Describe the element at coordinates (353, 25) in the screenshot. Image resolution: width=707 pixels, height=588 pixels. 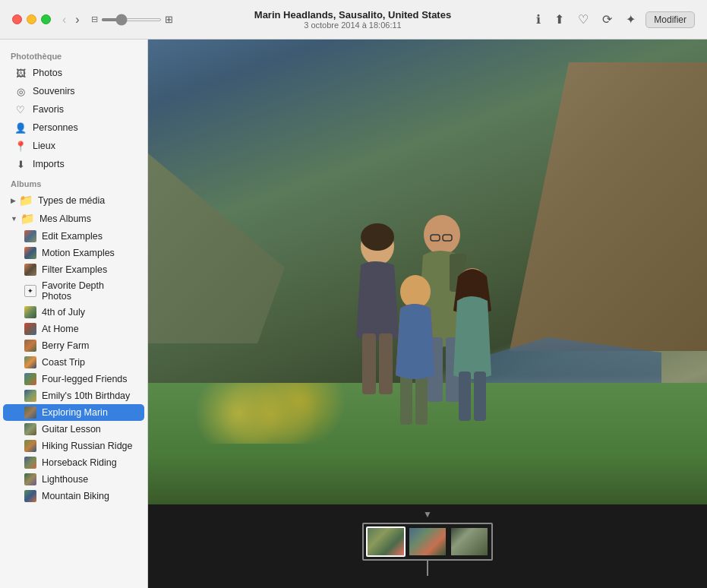
I see `photo-subtitle: 3 octobre 2014 à 18:06:11` at that location.